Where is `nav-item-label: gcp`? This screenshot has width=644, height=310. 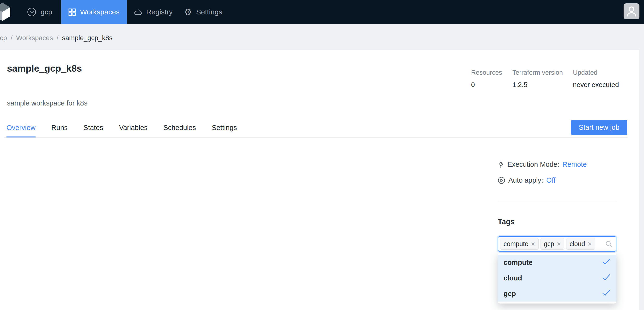 nav-item-label: gcp is located at coordinates (46, 12).